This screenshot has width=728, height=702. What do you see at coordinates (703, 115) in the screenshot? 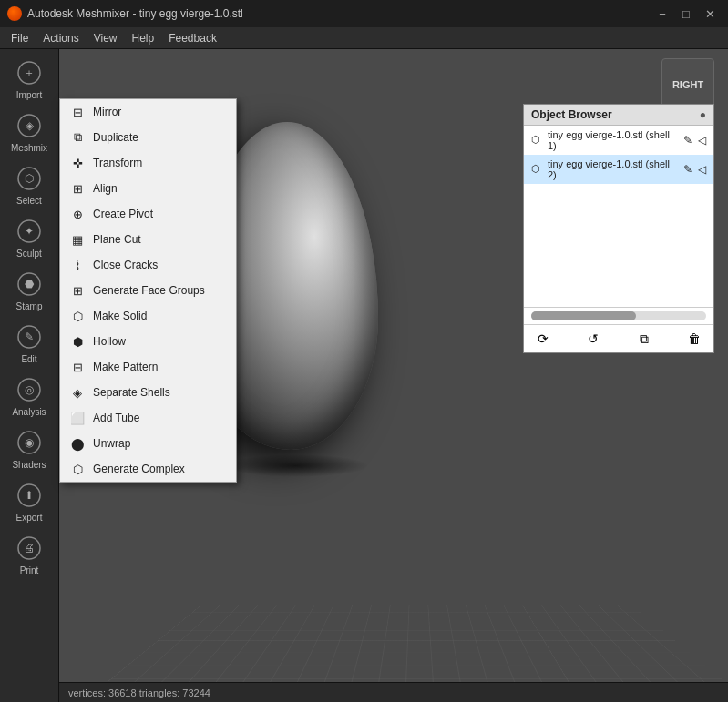
I see `ob-close-icon: ●` at bounding box center [703, 115].